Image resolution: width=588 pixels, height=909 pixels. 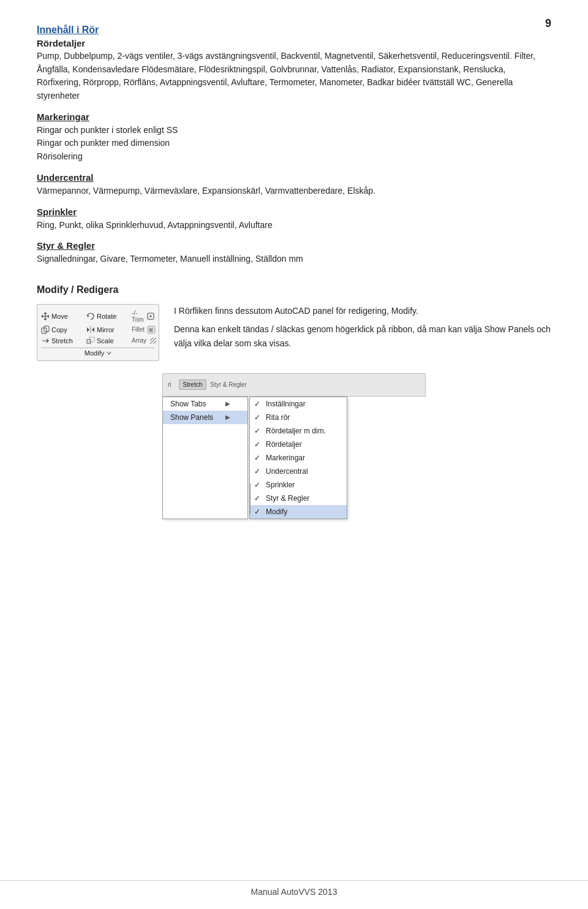 I want to click on panel-rita-ror-label: Rita rör, so click(x=278, y=417).